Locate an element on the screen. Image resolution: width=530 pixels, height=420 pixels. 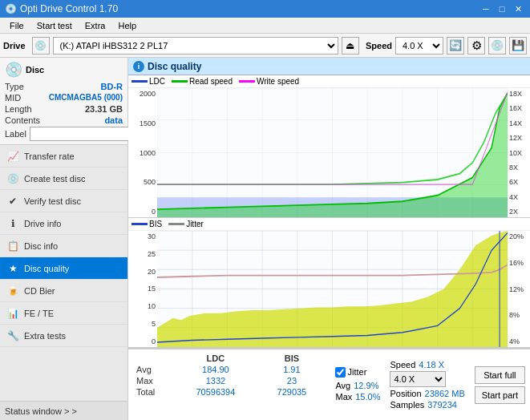
settings-button: ⚙ is located at coordinates (476, 46).